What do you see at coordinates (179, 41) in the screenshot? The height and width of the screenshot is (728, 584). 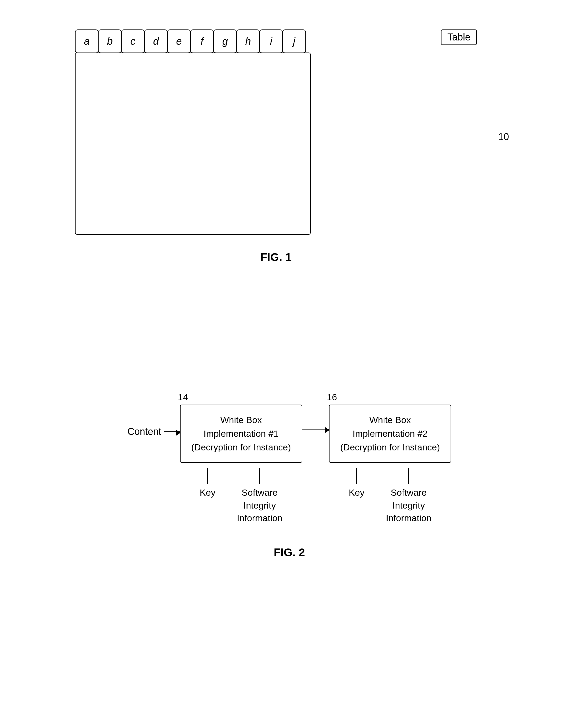 I see `column-cell-e: e` at bounding box center [179, 41].